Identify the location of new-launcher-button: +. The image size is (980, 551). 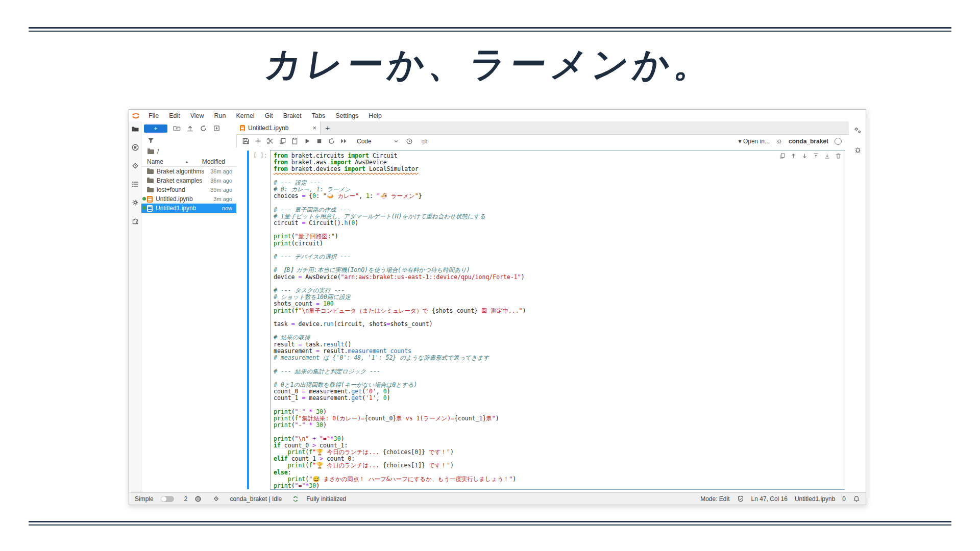
(156, 129).